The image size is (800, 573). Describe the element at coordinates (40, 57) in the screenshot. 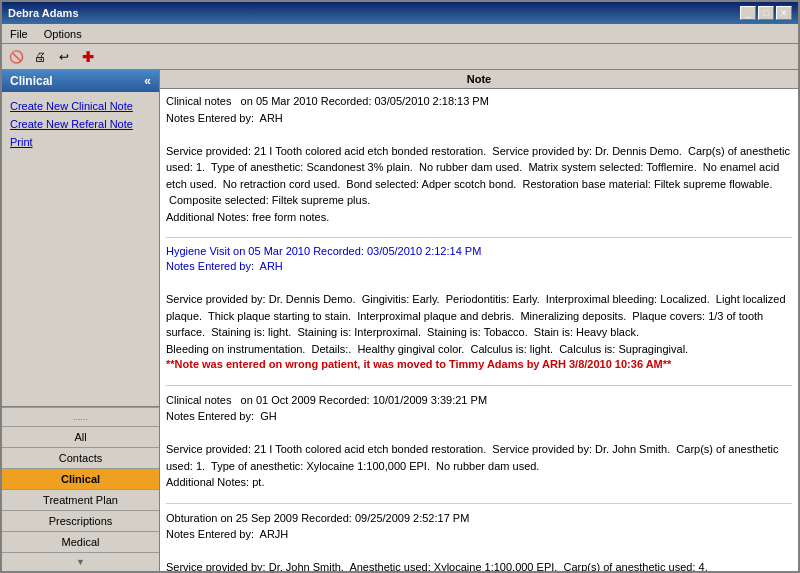

I see `toolbar-print-button: 🖨` at that location.